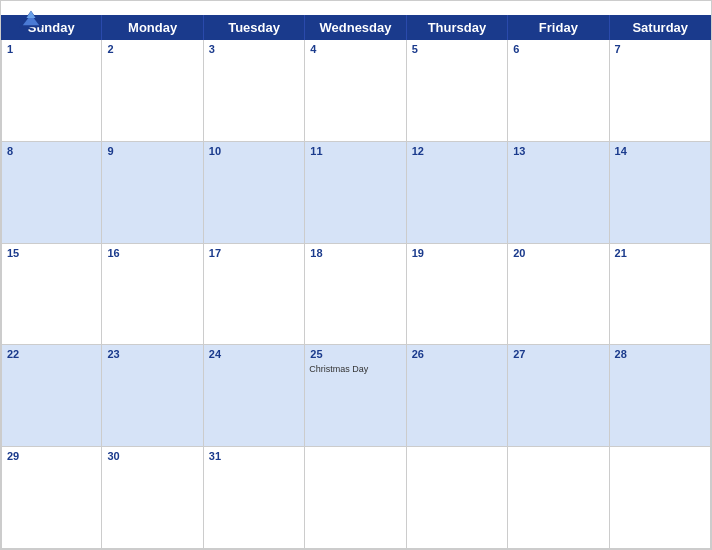 This screenshot has height=550, width=712. Describe the element at coordinates (32, 19) in the screenshot. I see `logo-area` at that location.